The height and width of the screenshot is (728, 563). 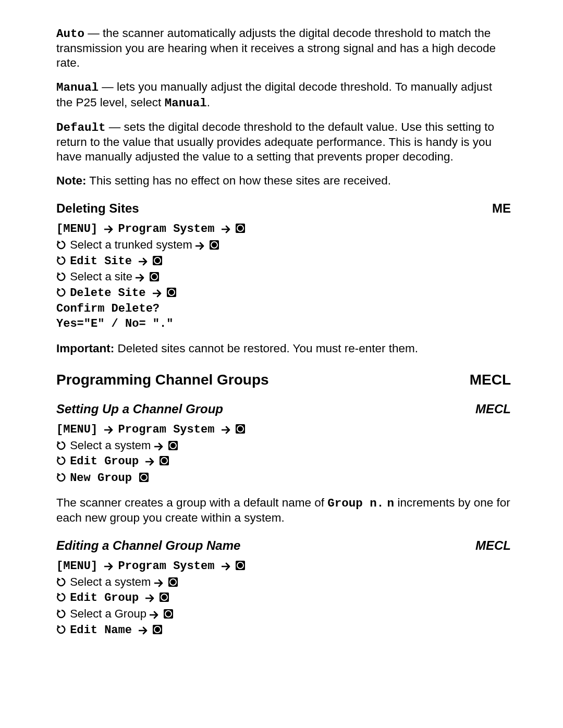 What do you see at coordinates (356, 503) in the screenshot?
I see `mono-text: Group n.` at bounding box center [356, 503].